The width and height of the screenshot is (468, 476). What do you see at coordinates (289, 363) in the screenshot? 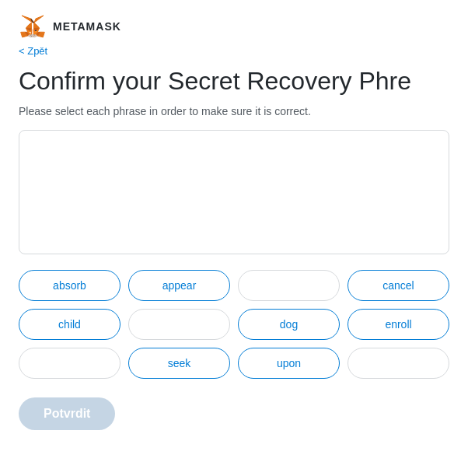
I see `word-btn-upon: upon` at bounding box center [289, 363].